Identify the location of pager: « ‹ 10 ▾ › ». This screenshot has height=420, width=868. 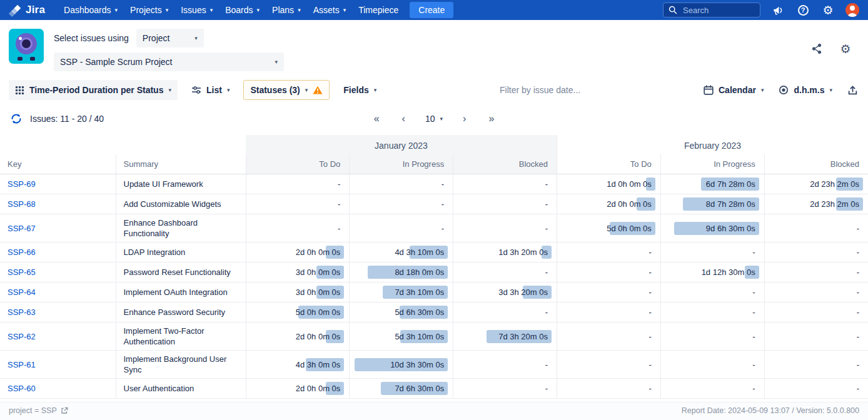
(434, 119).